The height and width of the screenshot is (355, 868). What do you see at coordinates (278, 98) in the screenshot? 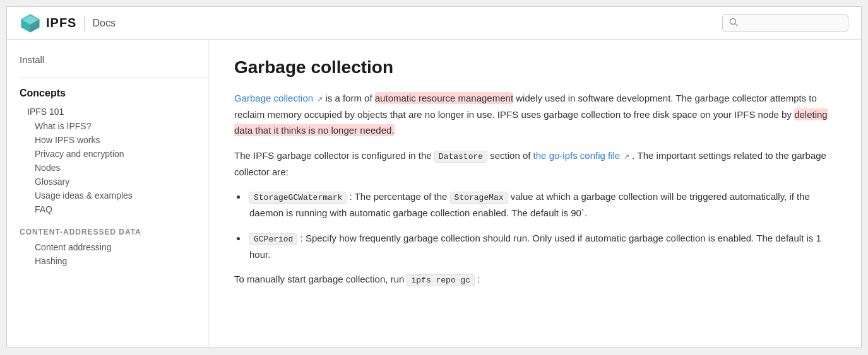
I see `gc-link: Garbage collection ↗` at bounding box center [278, 98].